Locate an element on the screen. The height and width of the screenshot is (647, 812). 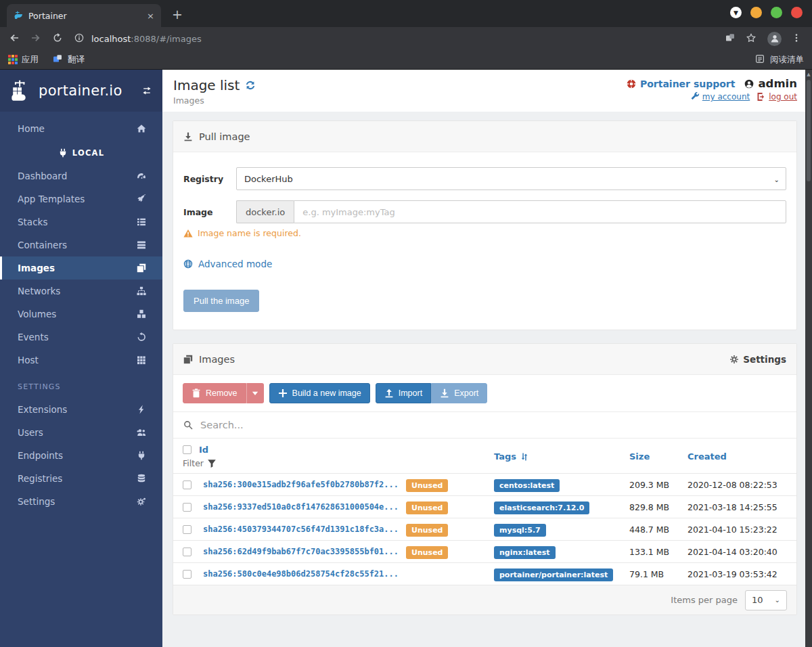
tab-close-icon: × is located at coordinates (150, 16).